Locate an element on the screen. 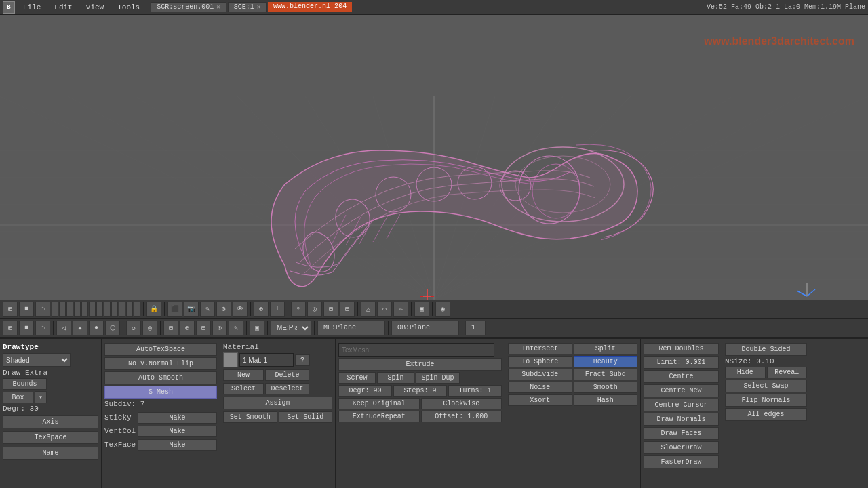 The image size is (868, 488). bounds-btn: Bounds is located at coordinates (24, 384).